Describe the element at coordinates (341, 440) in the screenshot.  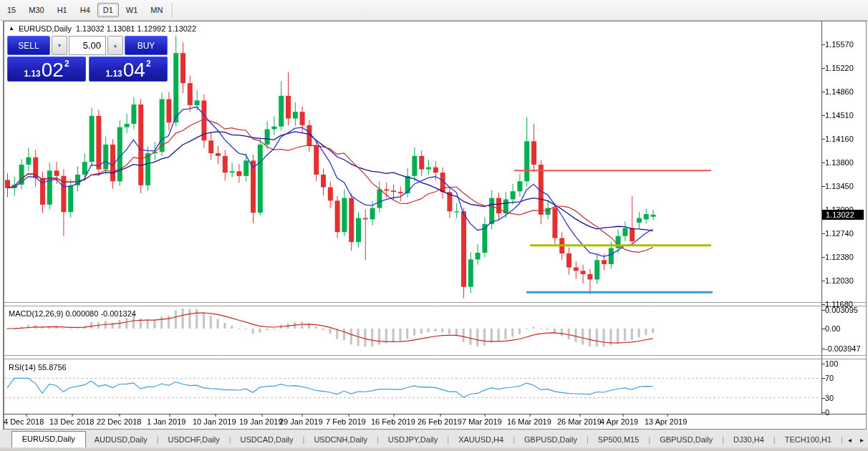
I see `tab-usdcnh-daily: USDCNH,Daily` at that location.